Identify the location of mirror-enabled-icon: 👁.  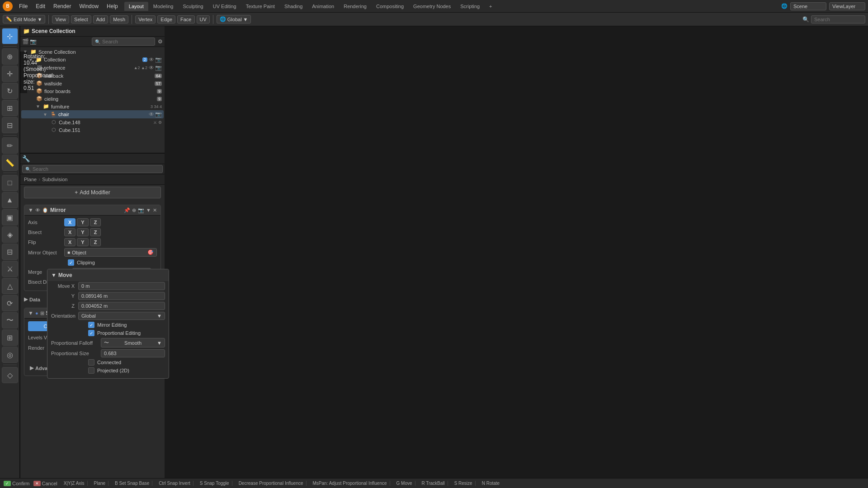
(38, 210).